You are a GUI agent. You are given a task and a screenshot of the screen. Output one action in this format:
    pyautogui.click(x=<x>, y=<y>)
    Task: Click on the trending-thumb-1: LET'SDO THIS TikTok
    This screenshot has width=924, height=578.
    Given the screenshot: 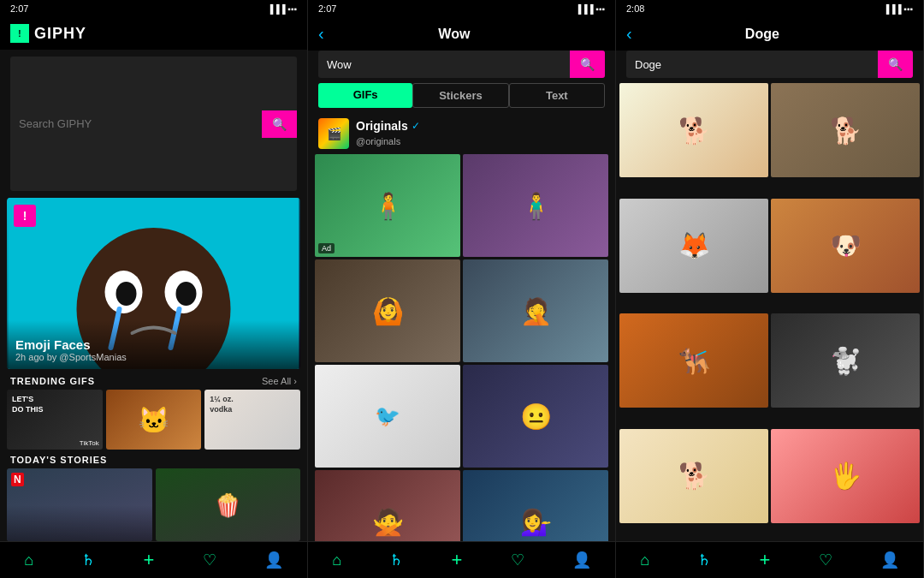 What is the action you would take?
    pyautogui.click(x=55, y=420)
    